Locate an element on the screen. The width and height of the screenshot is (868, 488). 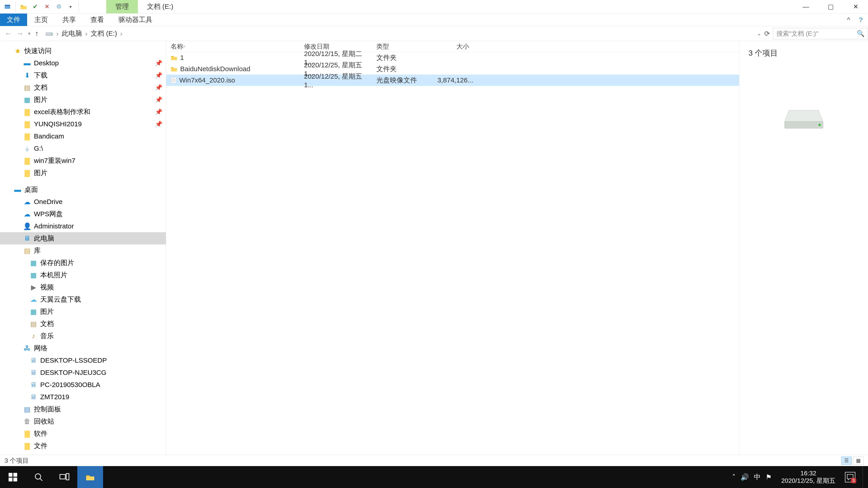
pictures-node: ▦图片📌 is located at coordinates (83, 100).